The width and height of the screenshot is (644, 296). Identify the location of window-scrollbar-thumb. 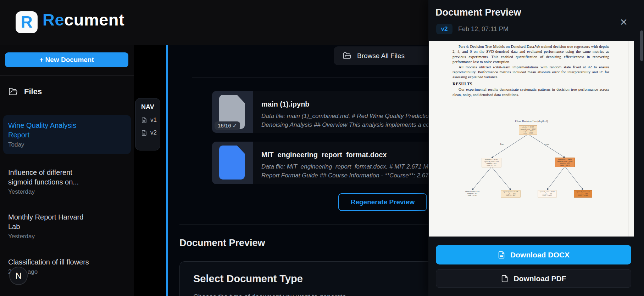
(642, 46).